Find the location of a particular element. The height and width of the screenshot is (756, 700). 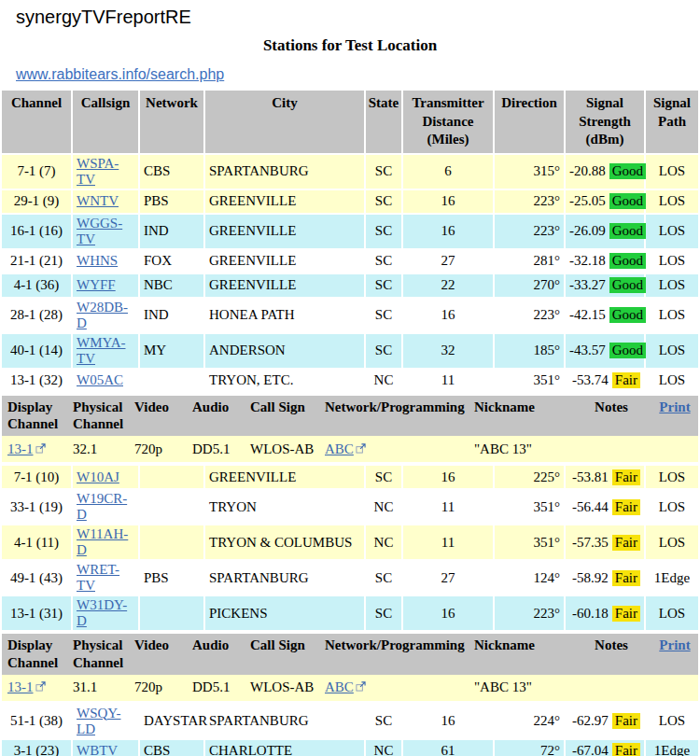

callsign-link: WGGS-TV is located at coordinates (99, 231).